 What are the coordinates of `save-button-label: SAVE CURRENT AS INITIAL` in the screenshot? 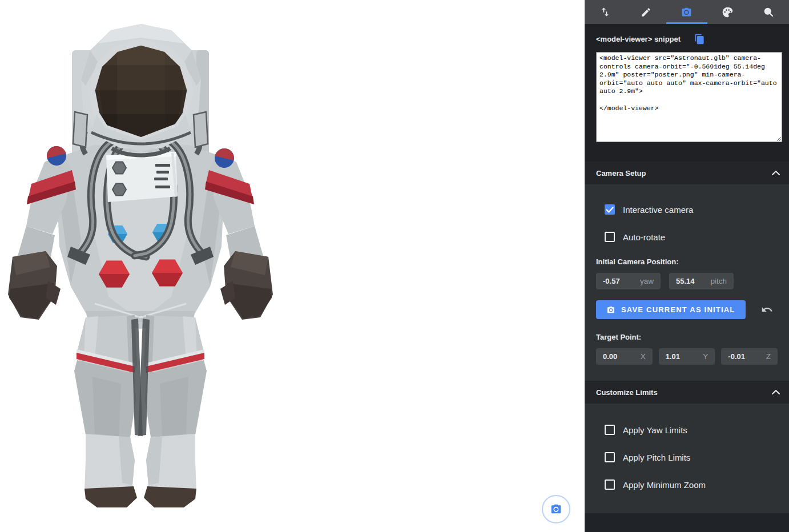 It's located at (678, 309).